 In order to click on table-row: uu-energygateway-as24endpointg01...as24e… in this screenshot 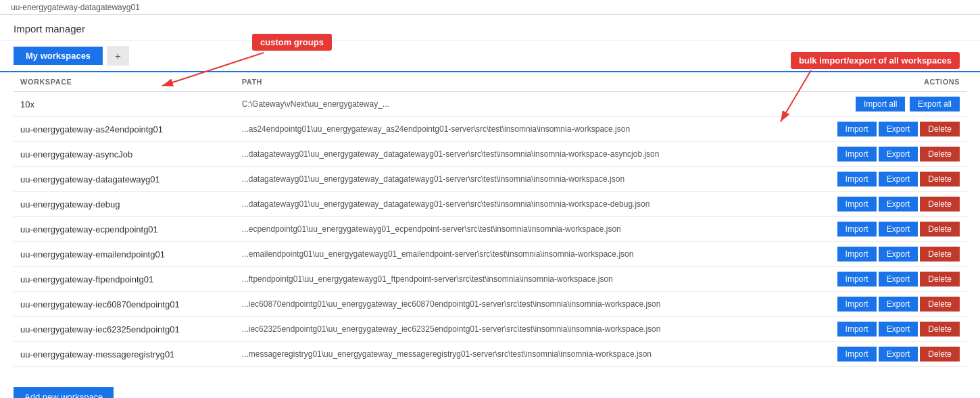, I will do `click(490, 130)`.